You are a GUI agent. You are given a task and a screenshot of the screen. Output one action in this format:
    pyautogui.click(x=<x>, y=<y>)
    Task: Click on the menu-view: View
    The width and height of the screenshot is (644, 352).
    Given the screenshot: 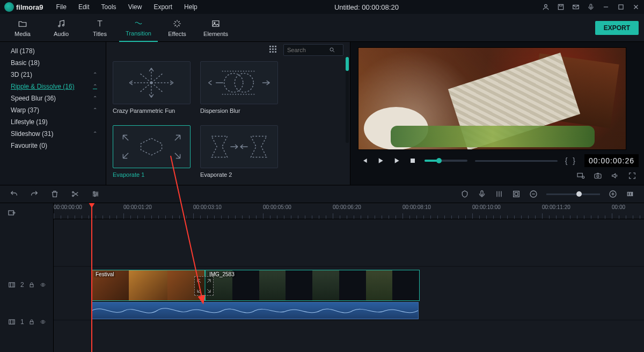 What is the action you would take?
    pyautogui.click(x=135, y=7)
    